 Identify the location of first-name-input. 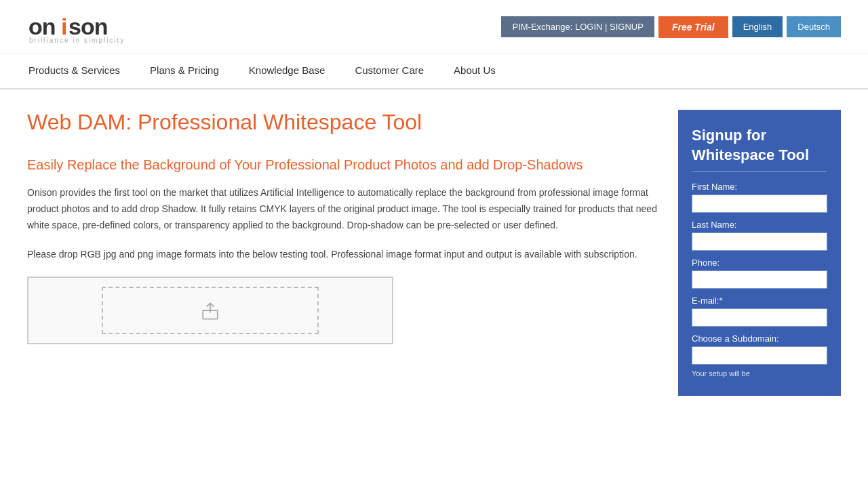
(760, 203).